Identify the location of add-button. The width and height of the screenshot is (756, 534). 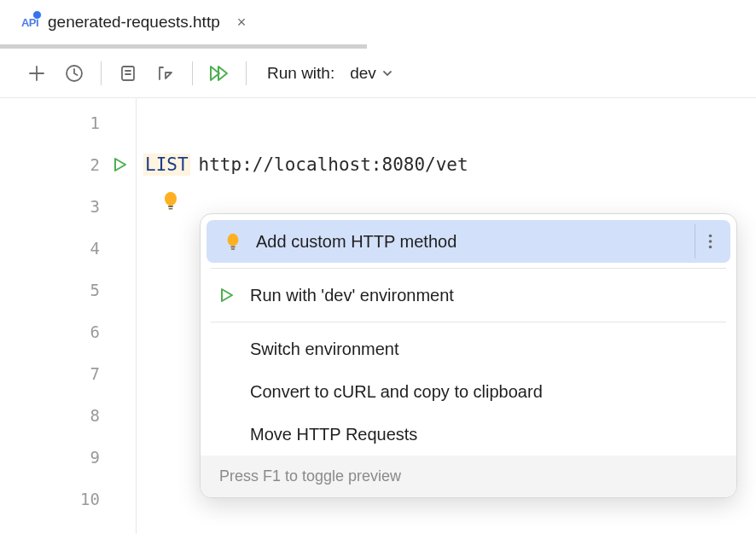
(37, 73).